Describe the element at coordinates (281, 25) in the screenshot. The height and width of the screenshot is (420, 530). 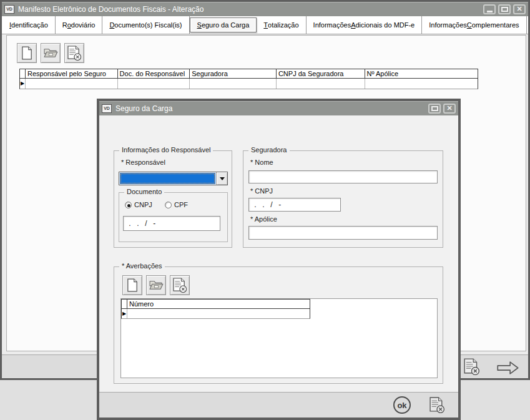
I see `tab-totalizacao: Totalização` at that location.